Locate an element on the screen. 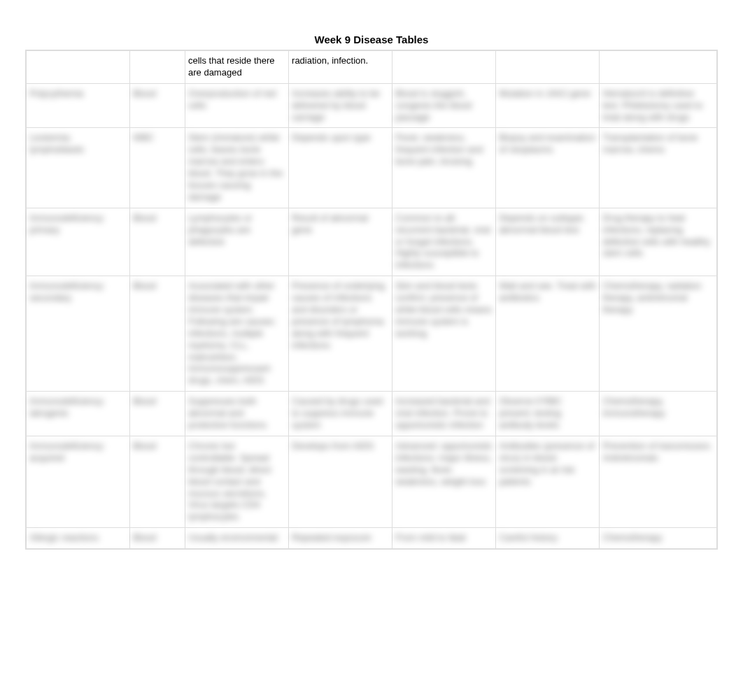 The height and width of the screenshot is (700, 743). table-cell: Associated with other diseases that impa… is located at coordinates (237, 334).